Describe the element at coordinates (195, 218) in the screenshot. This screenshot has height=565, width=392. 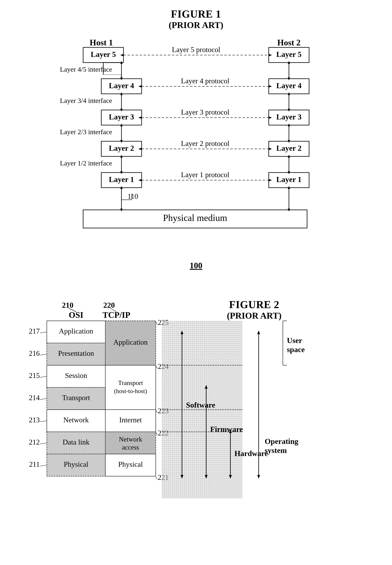
I see `svg-text: Physical medium` at that location.